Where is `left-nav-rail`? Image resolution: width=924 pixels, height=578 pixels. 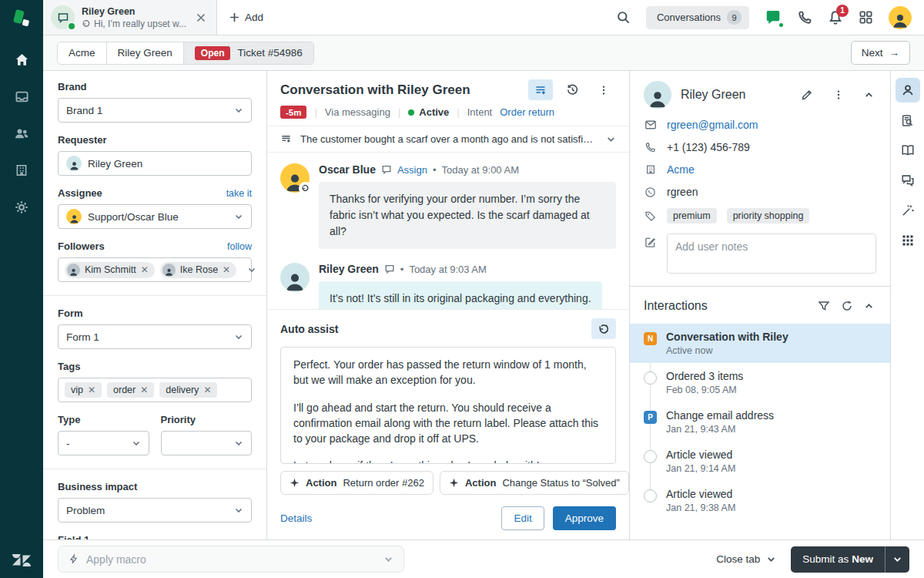
left-nav-rail is located at coordinates (22, 289).